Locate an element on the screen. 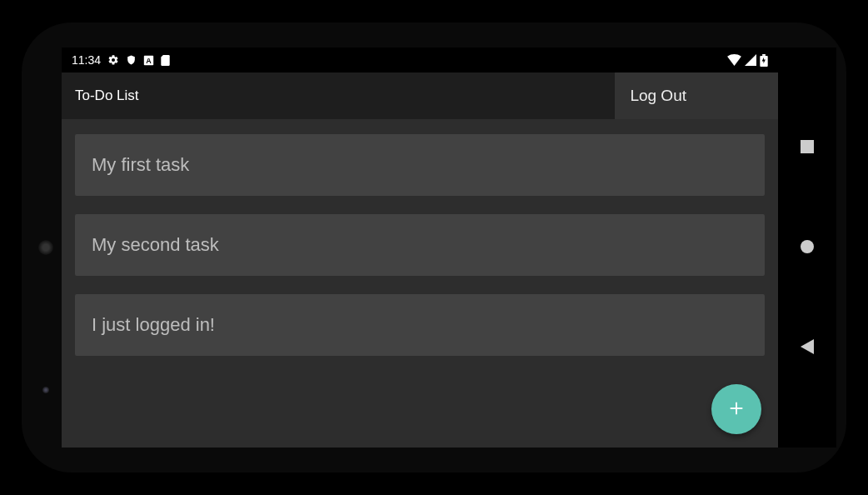 The height and width of the screenshot is (495, 868). settings-icon is located at coordinates (113, 60).